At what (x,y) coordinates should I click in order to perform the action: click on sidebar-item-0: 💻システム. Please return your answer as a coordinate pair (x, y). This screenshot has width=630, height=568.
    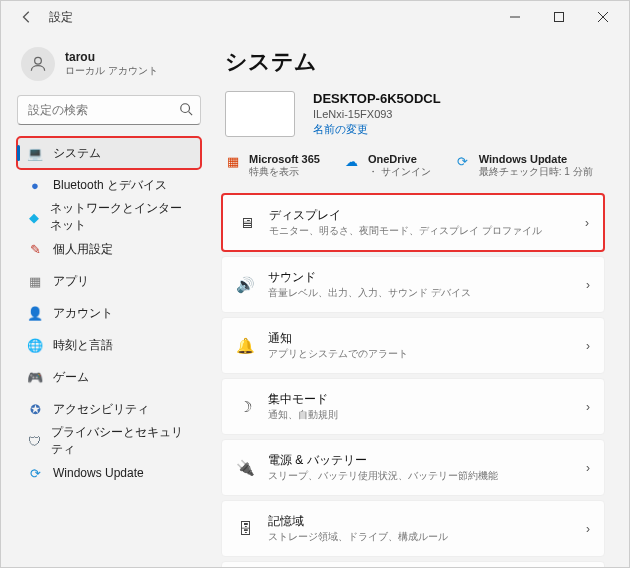
    Looking at the image, I should click on (109, 153).